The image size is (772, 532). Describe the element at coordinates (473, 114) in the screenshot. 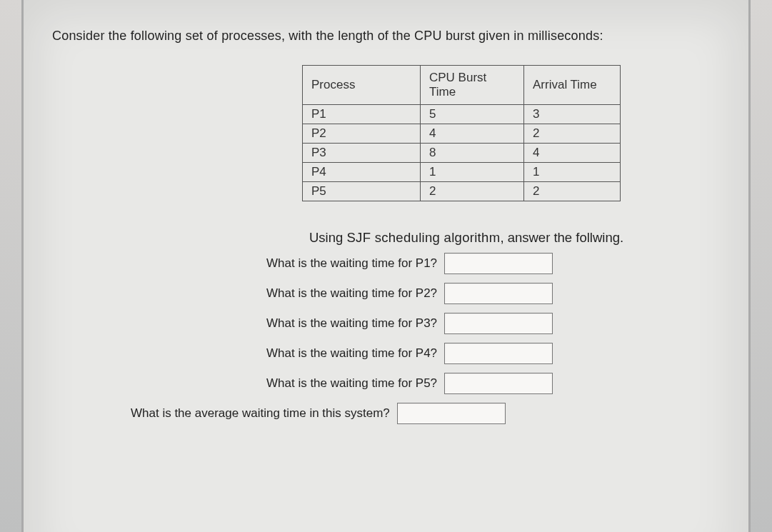

I see `cell-burst: 5` at that location.